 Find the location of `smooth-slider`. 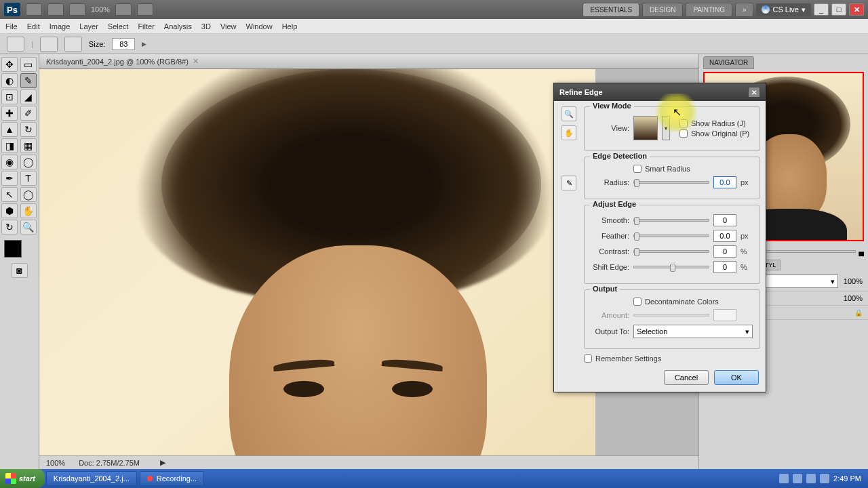

smooth-slider is located at coordinates (671, 220).